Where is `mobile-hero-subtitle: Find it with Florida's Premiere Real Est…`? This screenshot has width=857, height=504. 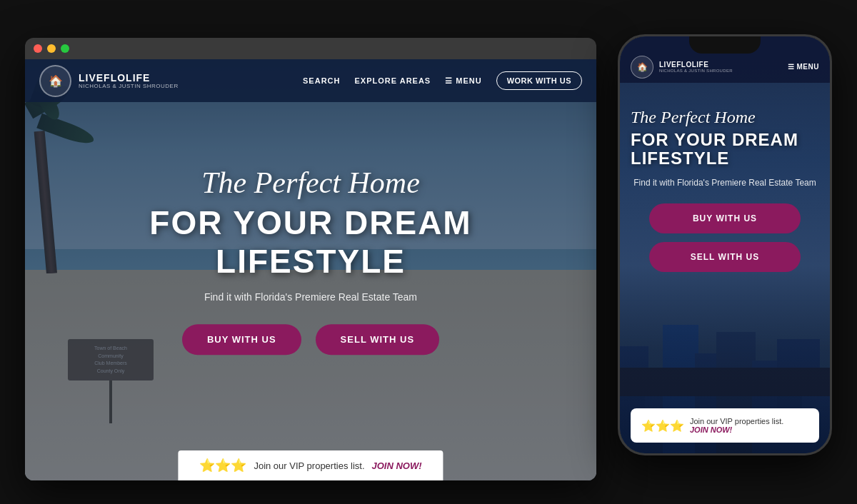
mobile-hero-subtitle: Find it with Florida's Premiere Real Est… is located at coordinates (725, 183).